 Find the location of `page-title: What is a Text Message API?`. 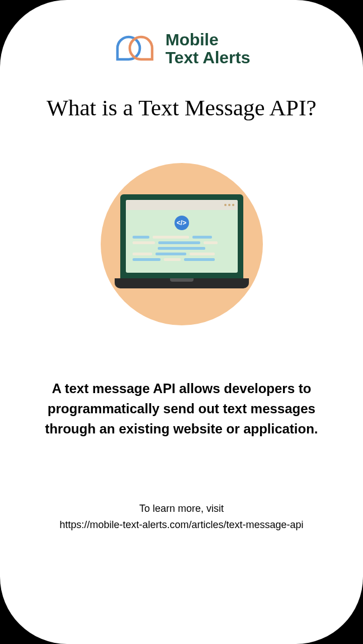

page-title: What is a Text Message API? is located at coordinates (181, 108).